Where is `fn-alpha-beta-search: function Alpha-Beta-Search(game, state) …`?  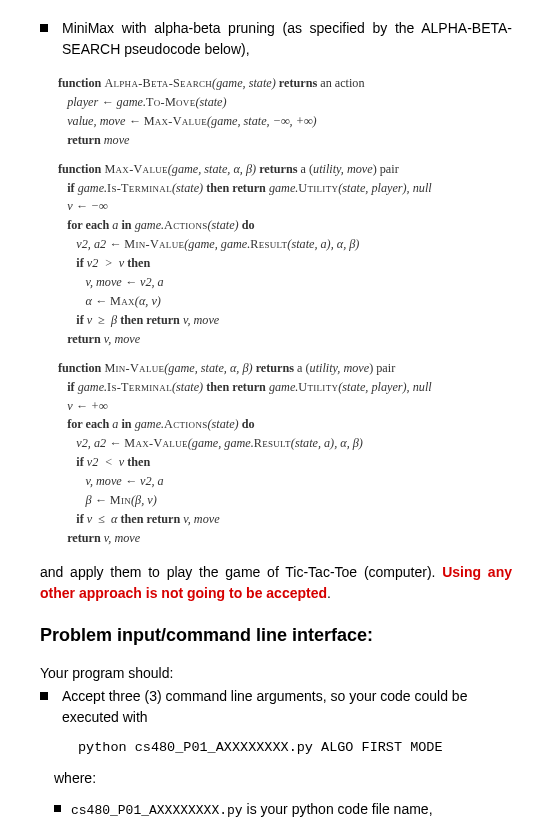 fn-alpha-beta-search: function Alpha-Beta-Search(game, state) … is located at coordinates (285, 112).